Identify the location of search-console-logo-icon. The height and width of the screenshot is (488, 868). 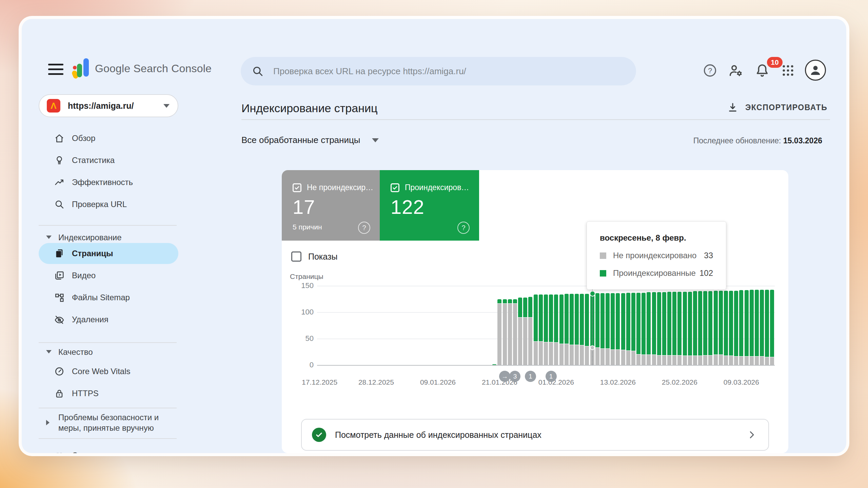
(81, 69).